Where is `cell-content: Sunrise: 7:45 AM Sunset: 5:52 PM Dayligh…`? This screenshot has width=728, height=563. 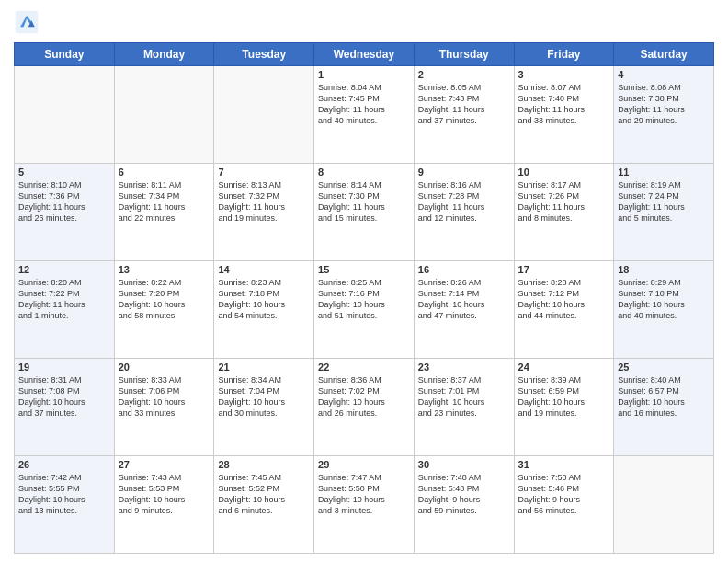 cell-content: Sunrise: 7:45 AM Sunset: 5:52 PM Dayligh… is located at coordinates (264, 495).